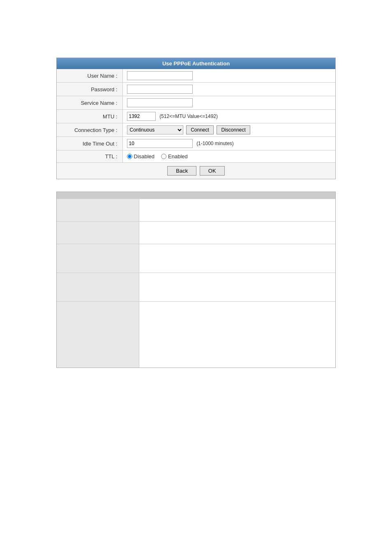 The height and width of the screenshot is (555, 392). I want to click on ttl-label: TTL :, so click(90, 157).